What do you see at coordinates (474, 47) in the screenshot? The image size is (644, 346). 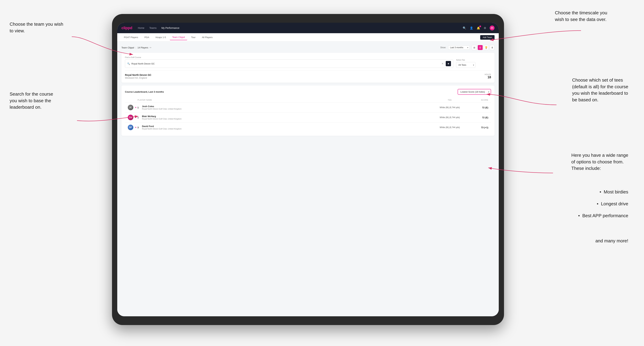 I see `grid-view-btn: ⊞` at bounding box center [474, 47].